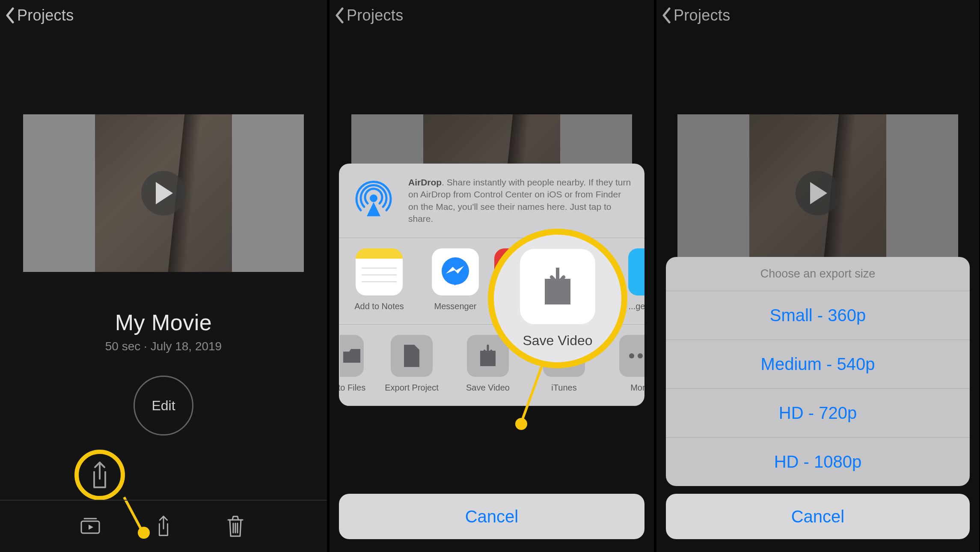 The width and height of the screenshot is (980, 552). What do you see at coordinates (100, 475) in the screenshot?
I see `share-highlight` at bounding box center [100, 475].